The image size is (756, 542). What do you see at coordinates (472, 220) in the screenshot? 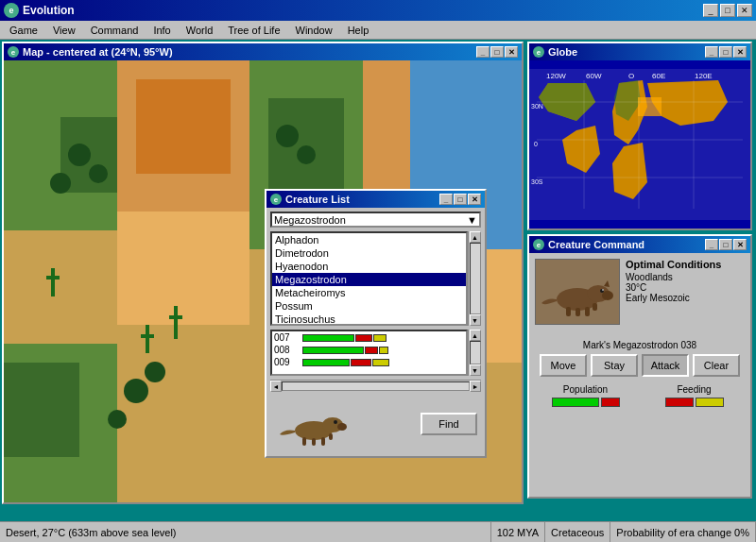
I see `dropdown-arrow: ▼` at bounding box center [472, 220].